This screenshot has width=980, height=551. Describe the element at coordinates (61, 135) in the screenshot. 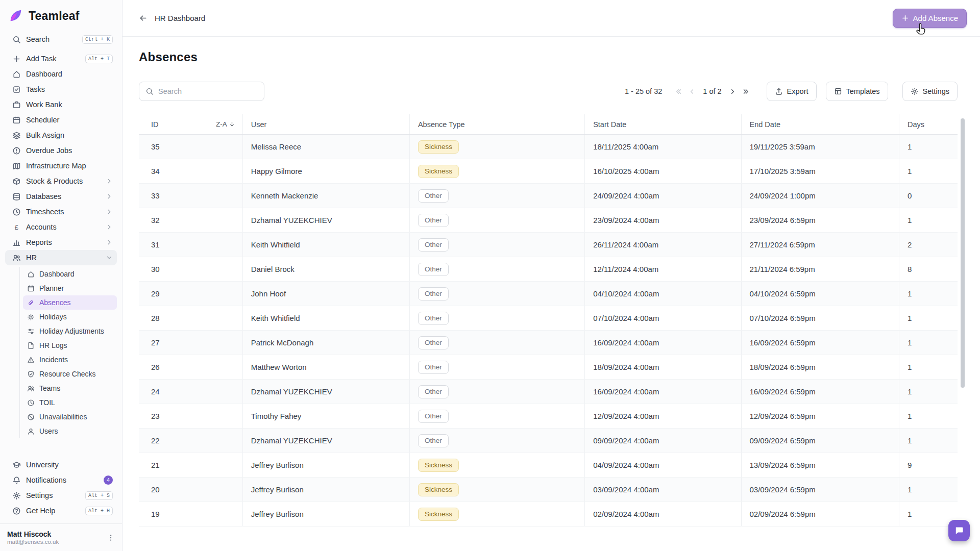

I see `sidebar-item-bulk-assign: Bulk Assign` at that location.